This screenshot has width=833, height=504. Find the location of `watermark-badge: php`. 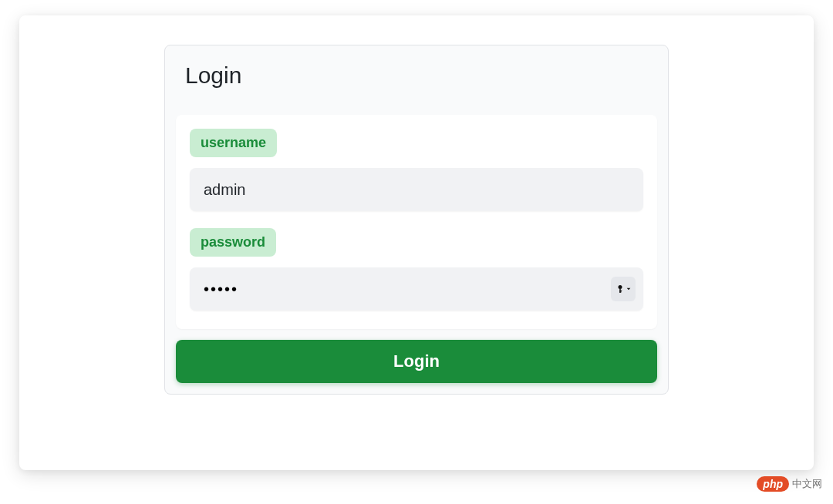

watermark-badge: php is located at coordinates (773, 484).